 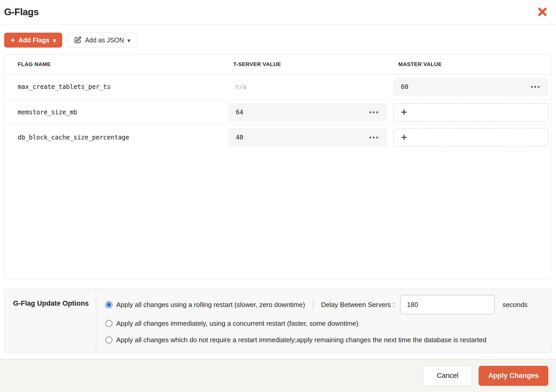 What do you see at coordinates (120, 87) in the screenshot?
I see `flag-name: max_create_tablets_per_ts` at bounding box center [120, 87].